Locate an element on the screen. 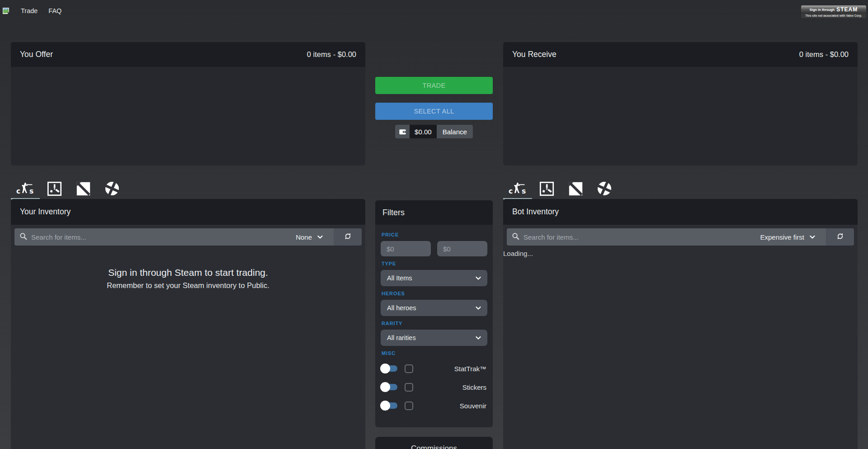  type-filter-select: All Items is located at coordinates (434, 278).